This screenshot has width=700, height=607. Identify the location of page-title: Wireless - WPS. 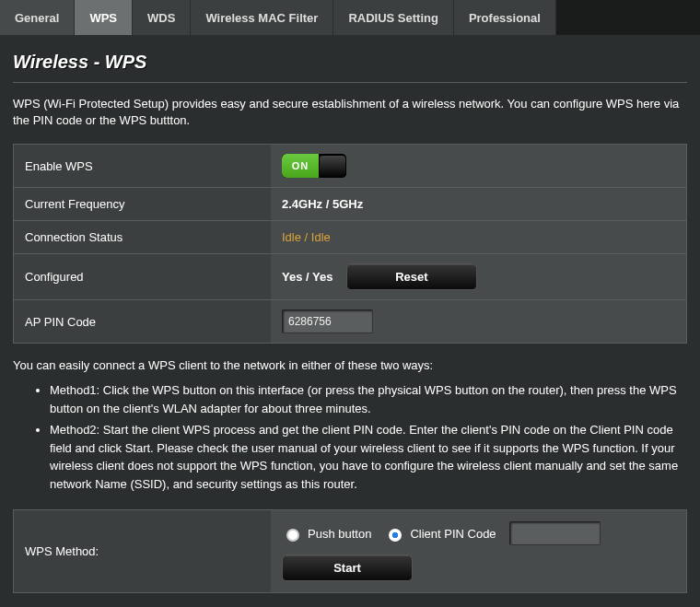
(350, 63).